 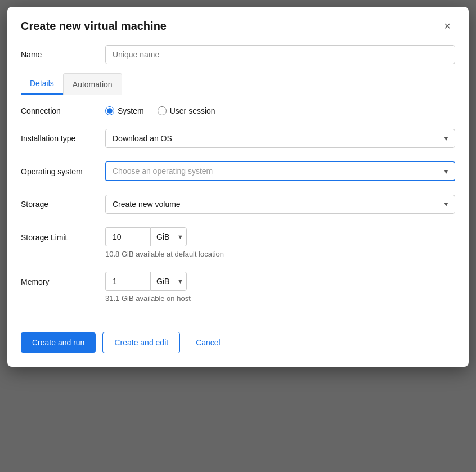 What do you see at coordinates (63, 279) in the screenshot?
I see `memory-label: Memory` at bounding box center [63, 279].